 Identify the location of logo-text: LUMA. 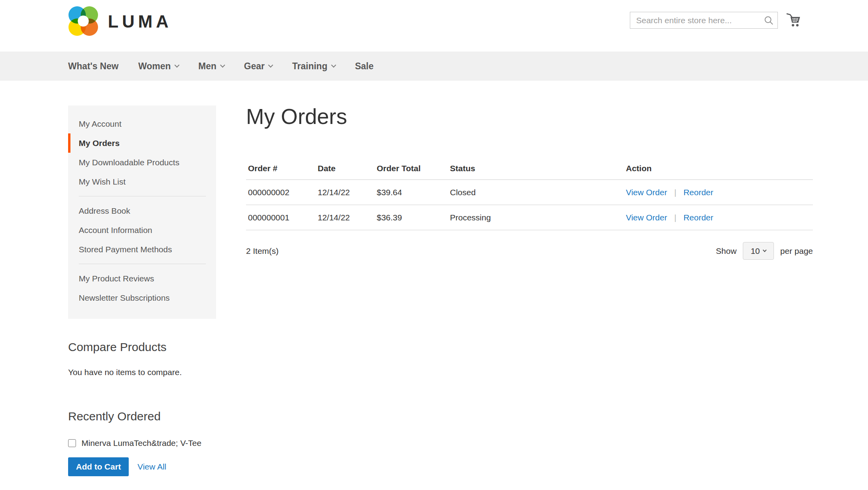
(140, 22).